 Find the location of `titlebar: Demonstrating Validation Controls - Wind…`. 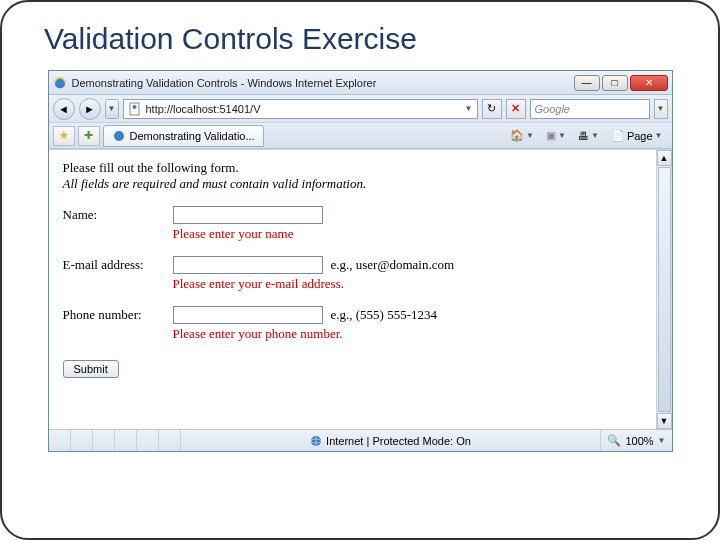

titlebar: Demonstrating Validation Controls - Wind… is located at coordinates (360, 83).